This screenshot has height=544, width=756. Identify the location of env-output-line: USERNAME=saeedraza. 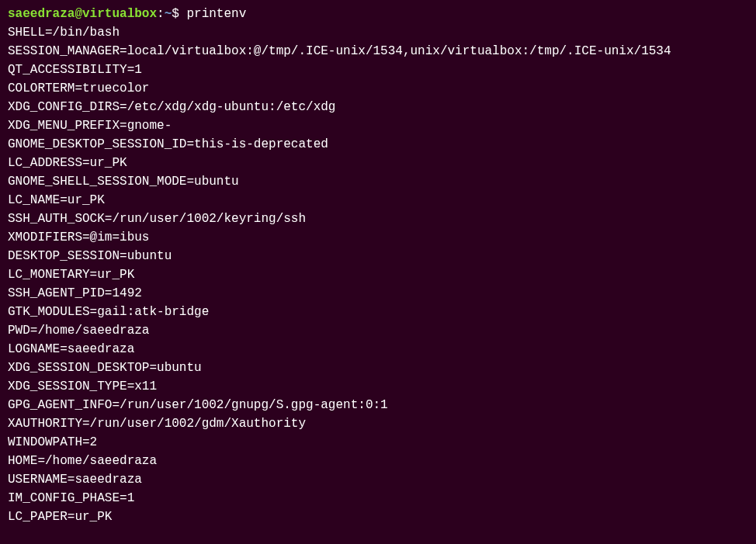
(378, 480).